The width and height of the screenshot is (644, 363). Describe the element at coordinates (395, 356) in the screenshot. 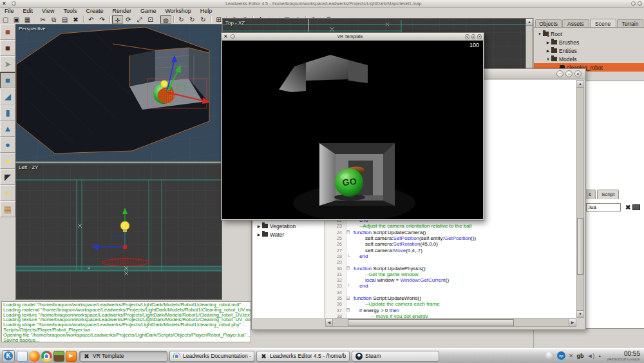

I see `taskbar-task: Steam` at that location.